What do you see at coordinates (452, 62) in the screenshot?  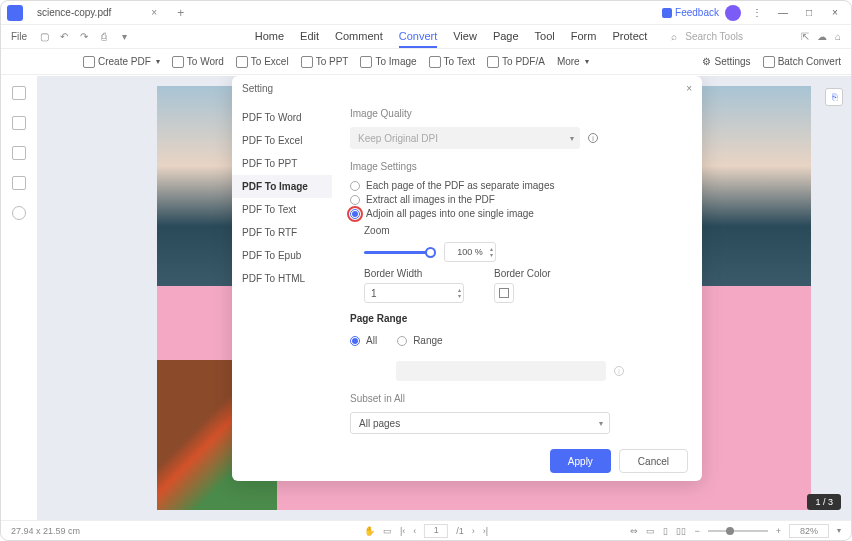 I see `to-text-button: To Text` at bounding box center [452, 62].